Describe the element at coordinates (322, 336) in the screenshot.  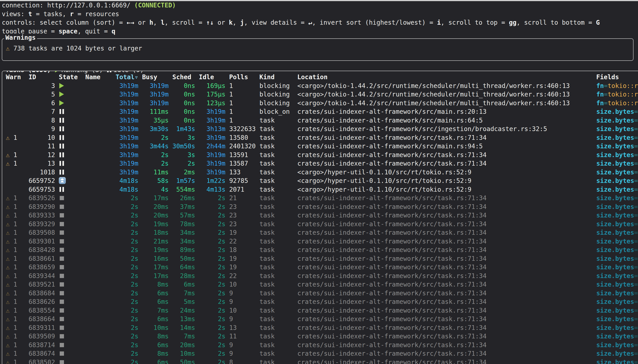
I see `table-row: ⚠ 1 6839509 2s 8ms 7ms 2s 11 task crates…` at that location.